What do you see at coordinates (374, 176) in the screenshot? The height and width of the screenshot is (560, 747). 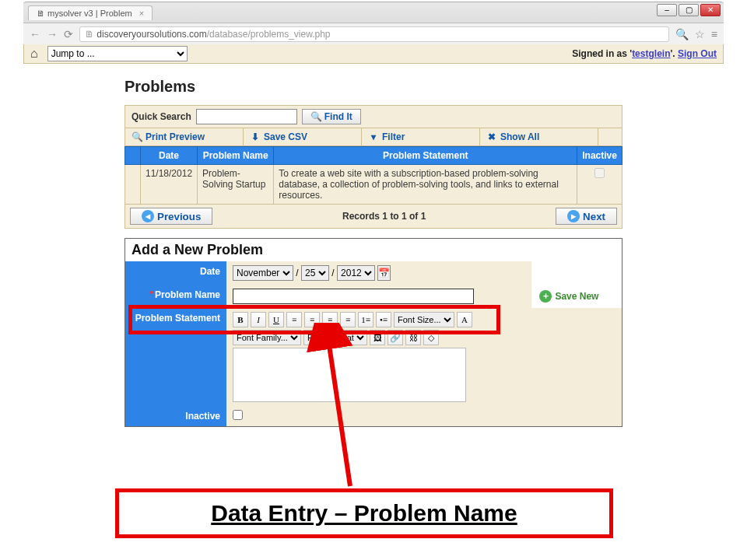 I see `problems-table: Date Problem Name Problem Statement Inac…` at bounding box center [374, 176].